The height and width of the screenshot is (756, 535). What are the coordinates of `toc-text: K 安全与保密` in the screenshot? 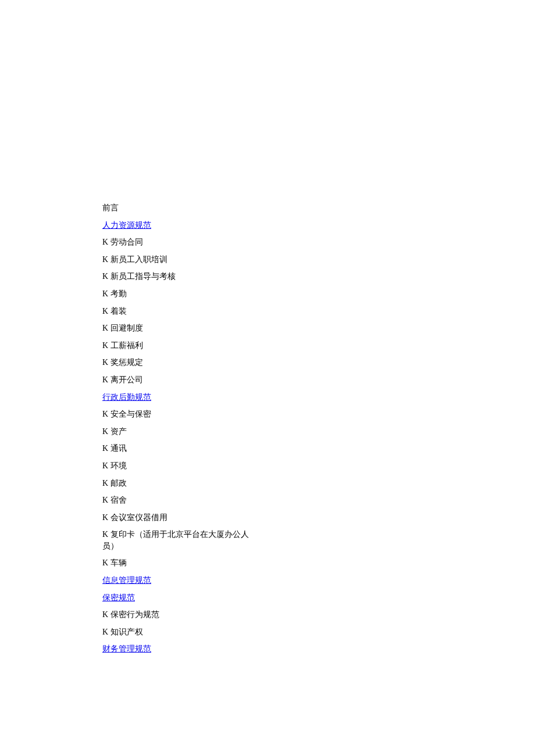 It's located at (127, 414).